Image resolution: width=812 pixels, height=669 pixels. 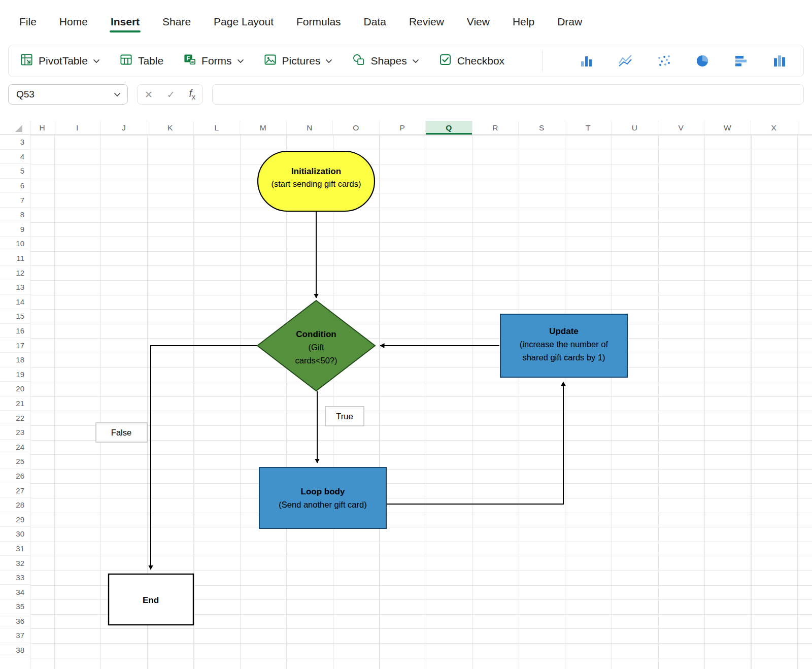 What do you see at coordinates (15, 635) in the screenshot?
I see `row-header-37: 37` at bounding box center [15, 635].